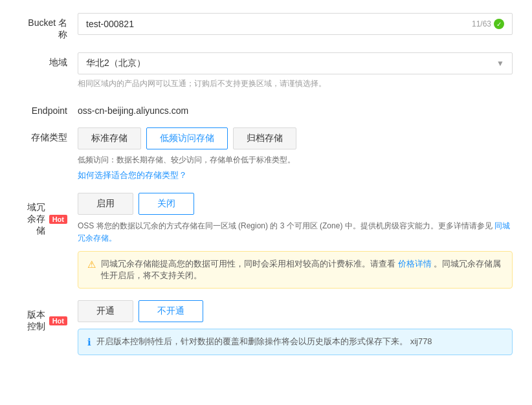 The image size is (532, 405). What do you see at coordinates (295, 342) in the screenshot?
I see `version-info-box: ℹ 开启版本控制特性后，针对数据的覆盖和删除操作将会以历史版本的形式保存下来。 …` at bounding box center [295, 342].